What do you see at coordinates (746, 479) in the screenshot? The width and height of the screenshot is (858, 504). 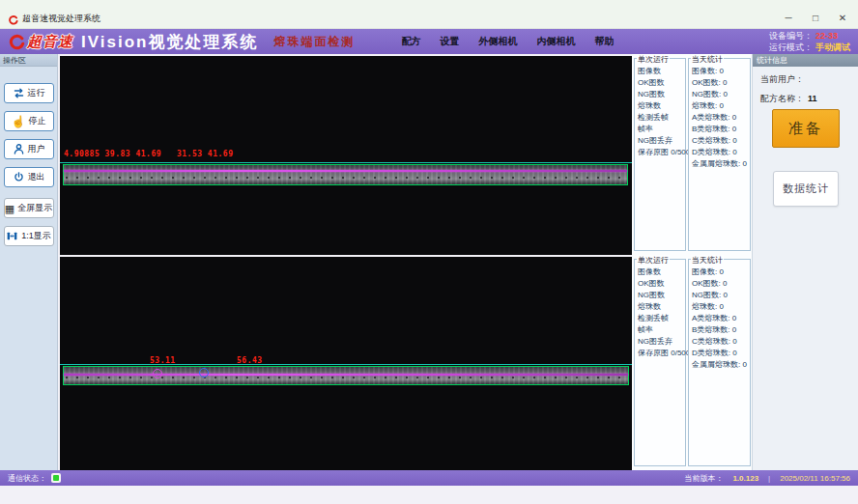 I see `version-value: 1.0.123` at bounding box center [746, 479].